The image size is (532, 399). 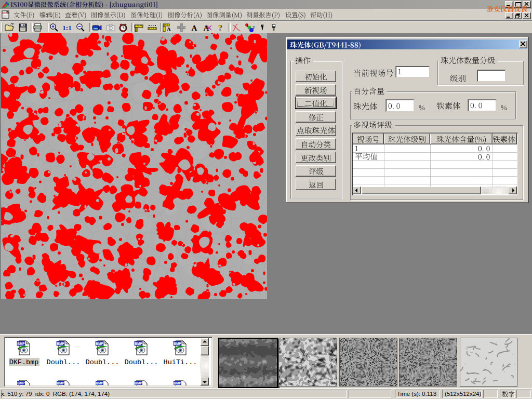 I want to click on svg-text: 3, so click(x=254, y=27).